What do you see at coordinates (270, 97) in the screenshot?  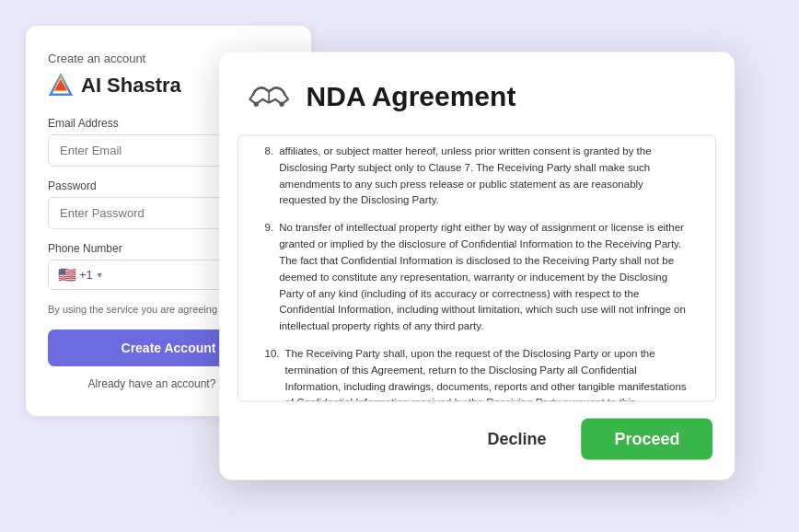 I see `handshake-icon` at bounding box center [270, 97].